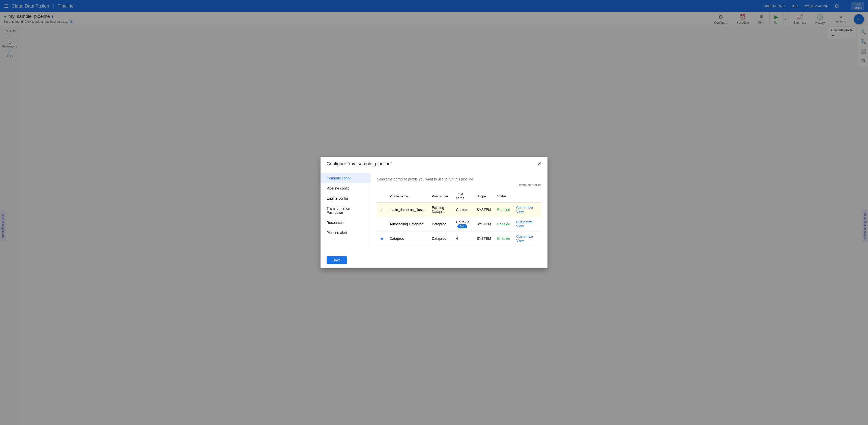 Image resolution: width=868 pixels, height=425 pixels. I want to click on nav-engine-config: Engine config, so click(346, 198).